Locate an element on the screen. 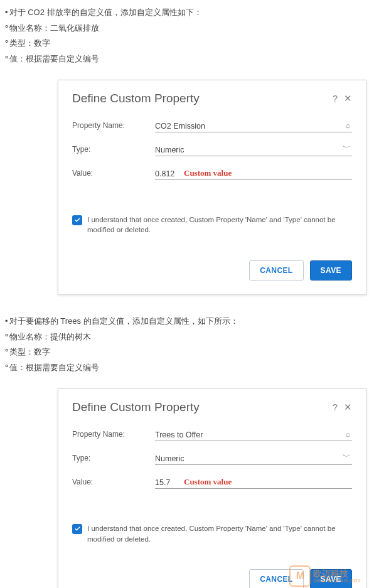 Image resolution: width=374 pixels, height=588 pixels. sec-a-value: 值：根据需要自定义编号 is located at coordinates (187, 59).